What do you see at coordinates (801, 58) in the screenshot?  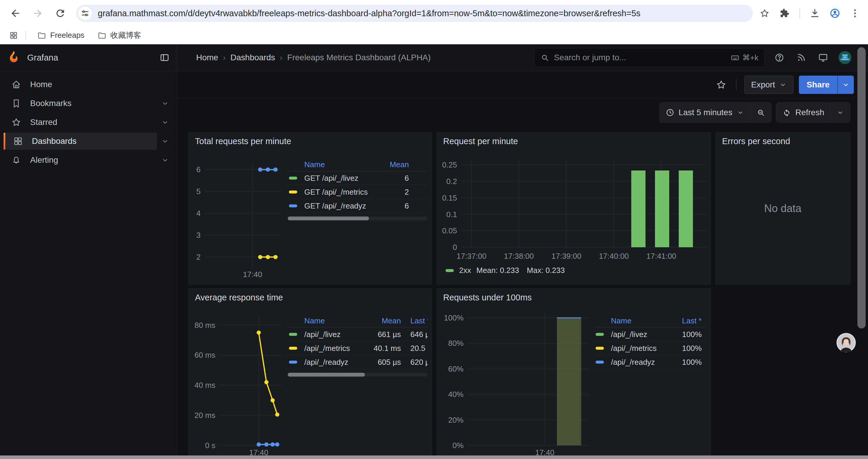 I see `news-button` at bounding box center [801, 58].